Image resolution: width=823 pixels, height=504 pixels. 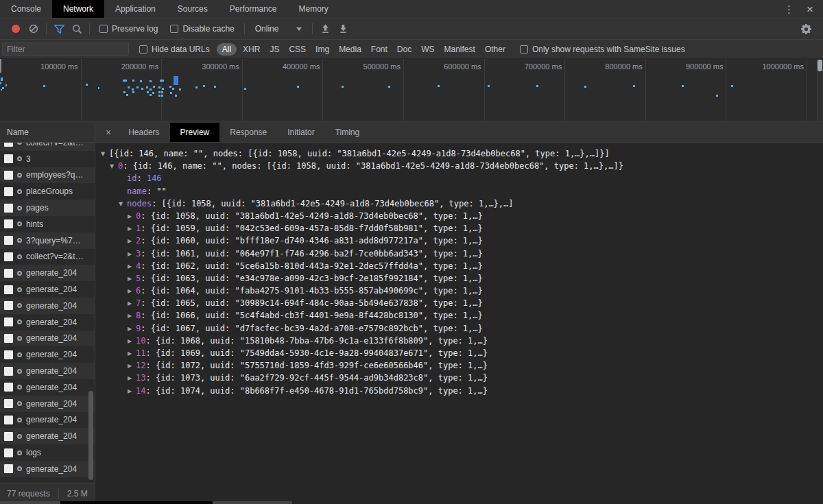 What do you see at coordinates (47, 133) in the screenshot?
I see `name-column-header: Name` at bounding box center [47, 133].